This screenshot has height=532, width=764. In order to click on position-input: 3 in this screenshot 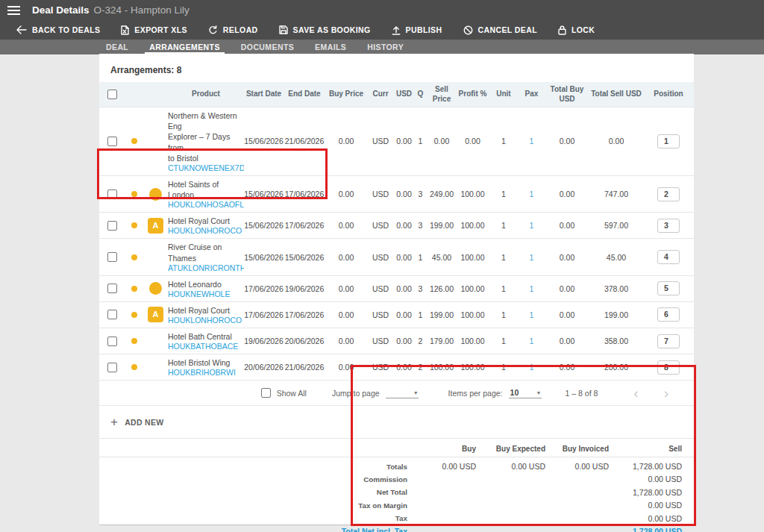, I will do `click(668, 225)`.